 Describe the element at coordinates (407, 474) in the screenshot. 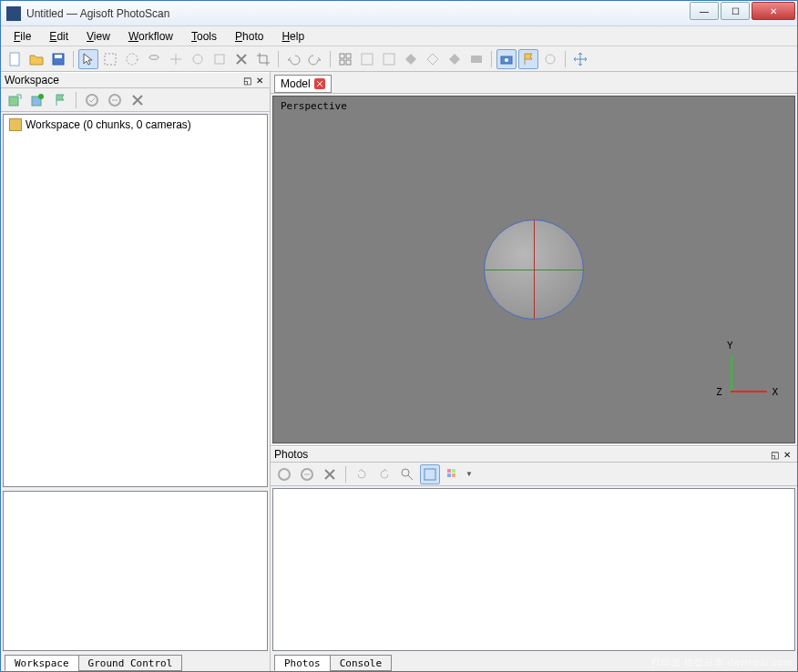

I see `ph-find-icon` at that location.